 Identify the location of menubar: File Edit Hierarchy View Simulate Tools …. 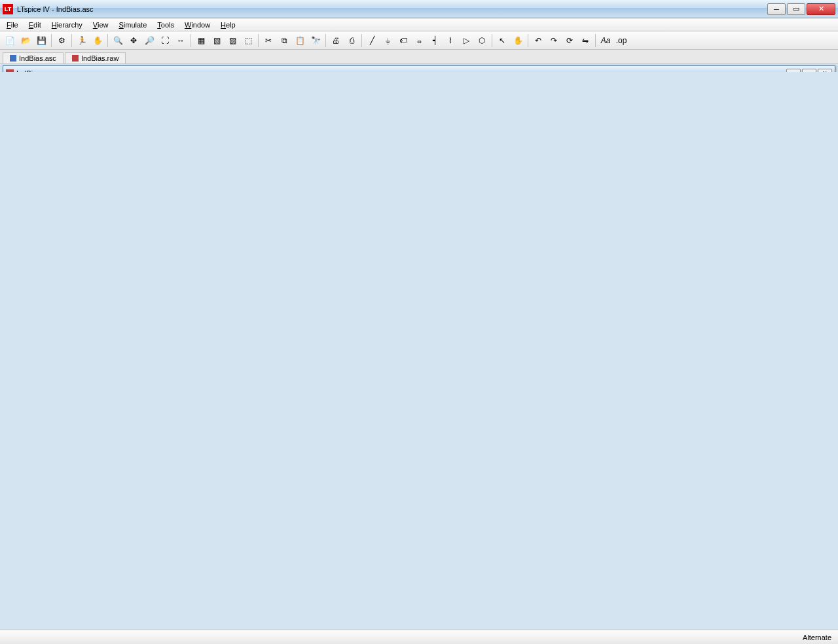
(419, 25).